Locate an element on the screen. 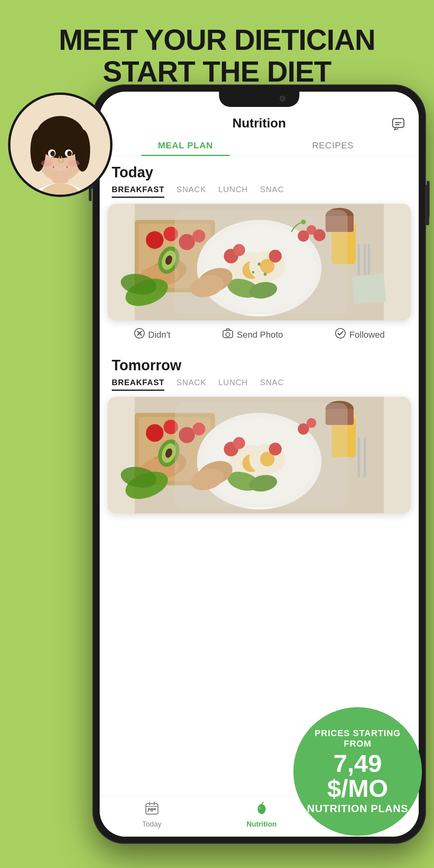 The width and height of the screenshot is (434, 868). tab-recipes: RECIPES is located at coordinates (333, 146).